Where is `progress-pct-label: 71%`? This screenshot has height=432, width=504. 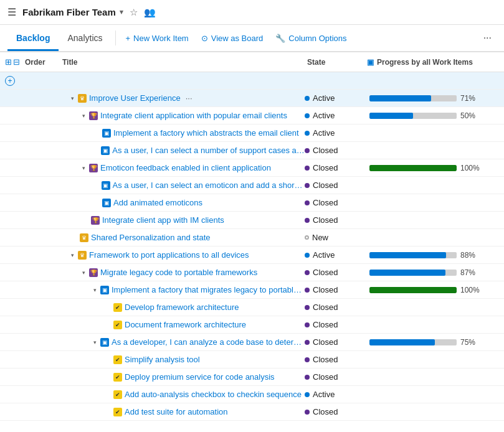
progress-pct-label: 71% is located at coordinates (470, 98).